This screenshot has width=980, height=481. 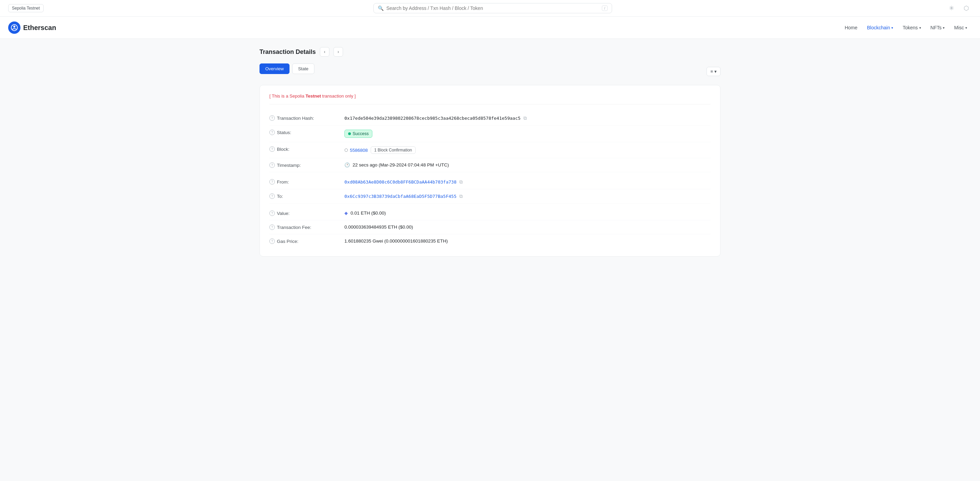 I want to click on gas-value: 1.601880235 Gwei (0.000000001601880235 E…, so click(x=527, y=241).